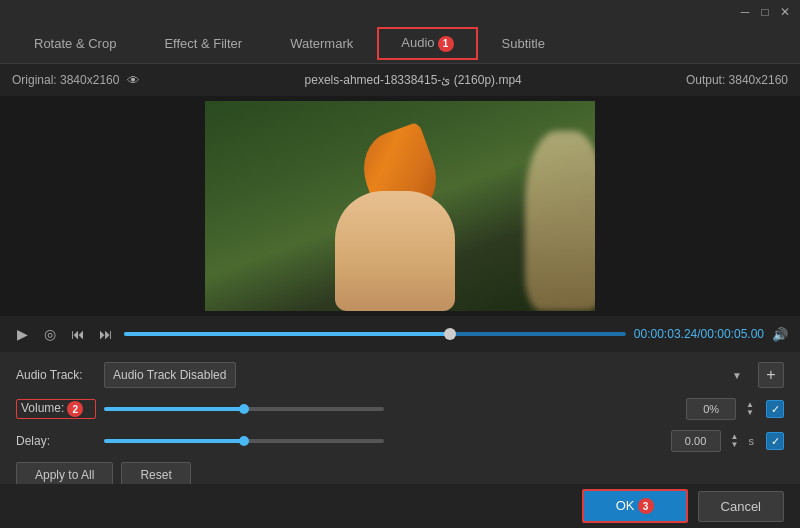  I want to click on hand-decoration, so click(395, 251).